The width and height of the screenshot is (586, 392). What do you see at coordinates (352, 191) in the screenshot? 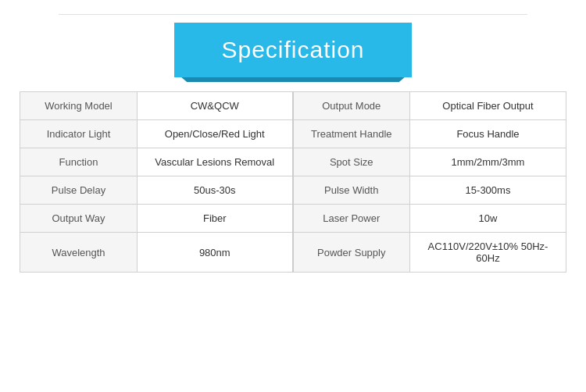
I see `label-cell-2: Pulse Width` at bounding box center [352, 191].